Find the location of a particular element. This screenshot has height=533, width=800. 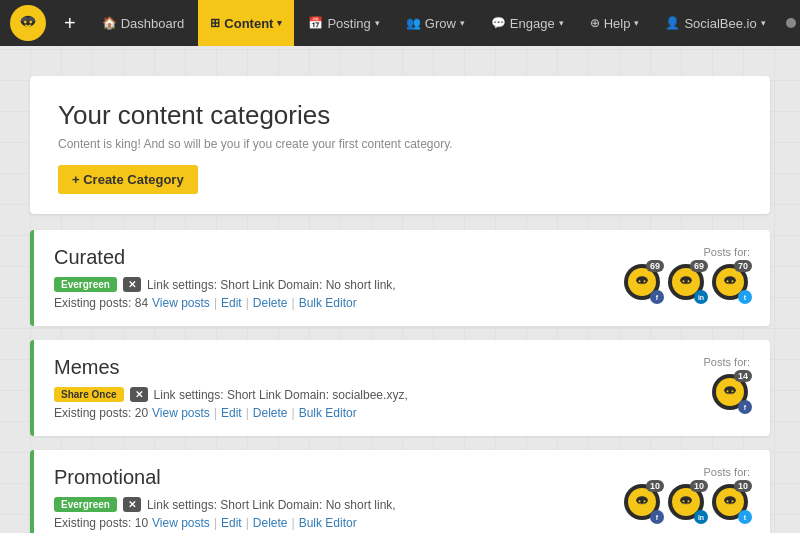

nav-item-engage: 💬 Engage ▾ is located at coordinates (528, 23).